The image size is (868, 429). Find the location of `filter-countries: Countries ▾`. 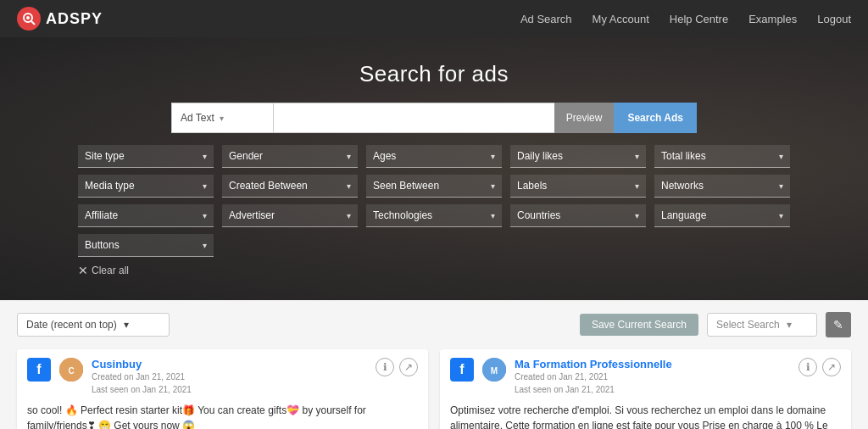

filter-countries: Countries ▾ is located at coordinates (578, 215).